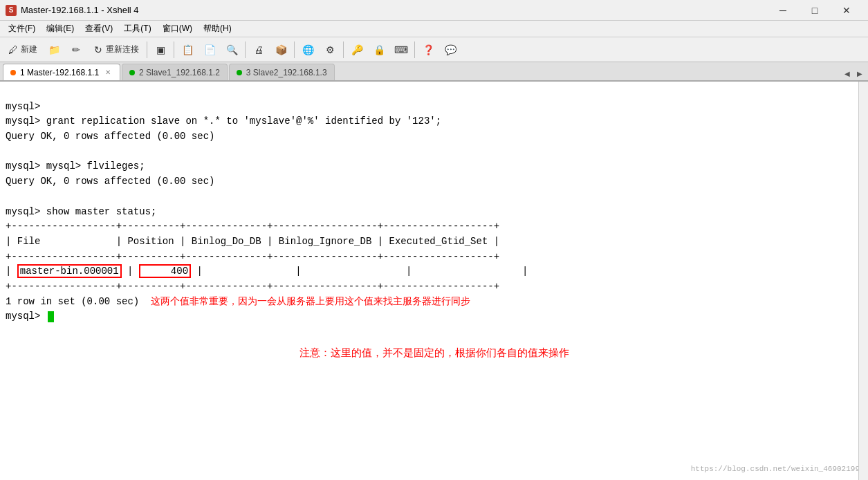 The width and height of the screenshot is (868, 480). What do you see at coordinates (434, 350) in the screenshot?
I see `bottom-note: 注意：这里的值，并不是固定的，根据你们各自的值来操作` at bounding box center [434, 350].